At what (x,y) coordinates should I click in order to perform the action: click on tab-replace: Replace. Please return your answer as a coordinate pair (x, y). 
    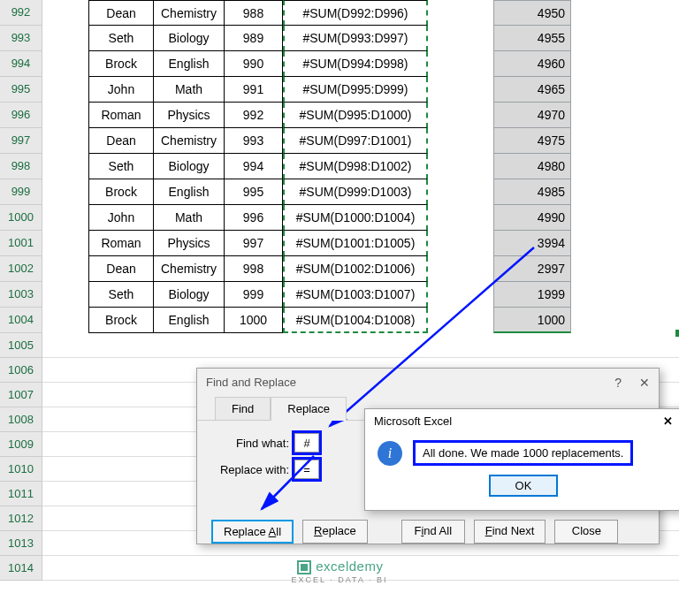
    Looking at the image, I should click on (309, 408).